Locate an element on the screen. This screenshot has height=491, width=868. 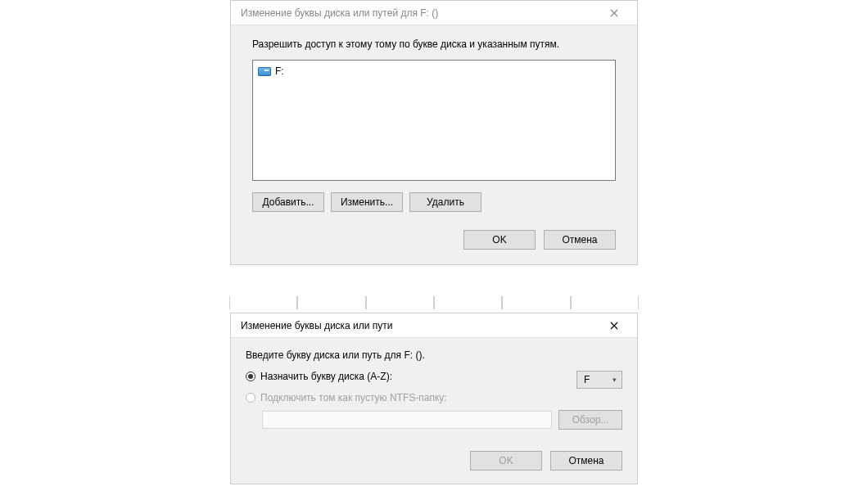
list-item-label: F: is located at coordinates (280, 71).